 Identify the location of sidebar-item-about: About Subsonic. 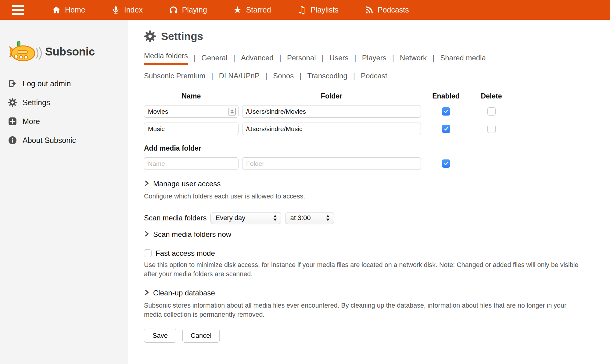
(68, 140).